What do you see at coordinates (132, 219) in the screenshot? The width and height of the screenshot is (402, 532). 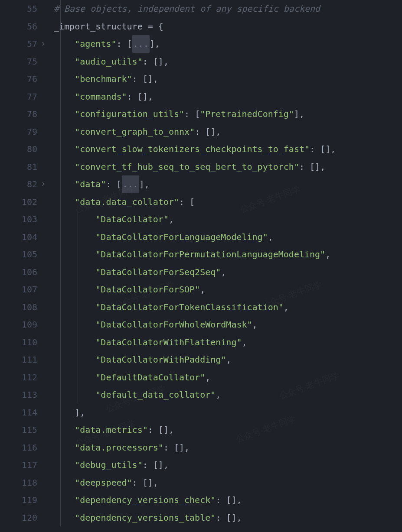 I see `list-item-string: "DataCollator"` at bounding box center [132, 219].